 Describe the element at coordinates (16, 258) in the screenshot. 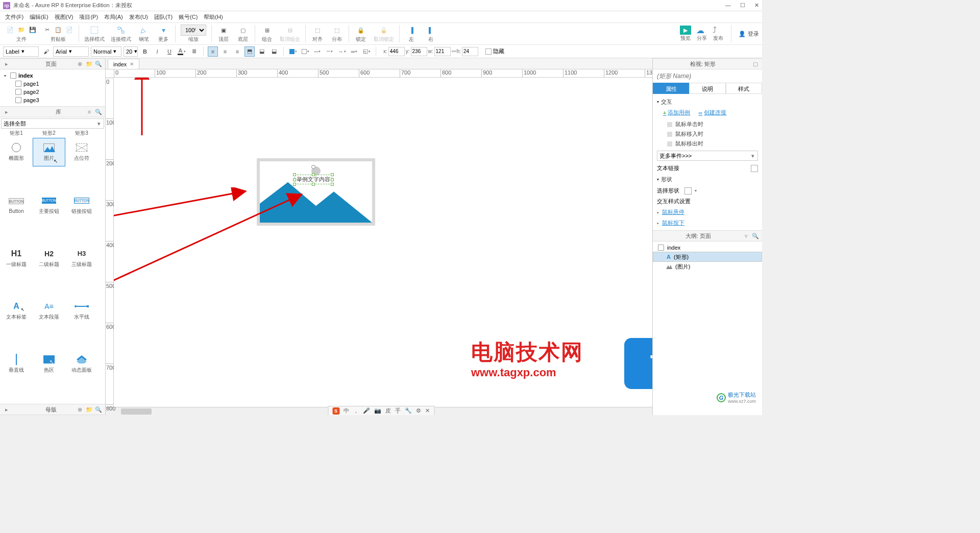

I see `widget-h1: H1一级标题` at that location.